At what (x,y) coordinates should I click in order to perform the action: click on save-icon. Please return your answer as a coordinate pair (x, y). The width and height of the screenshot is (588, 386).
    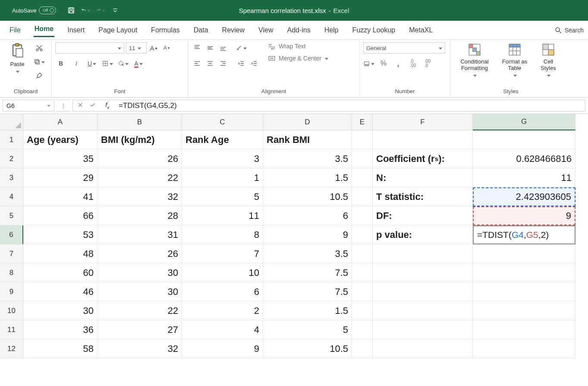
    Looking at the image, I should click on (71, 10).